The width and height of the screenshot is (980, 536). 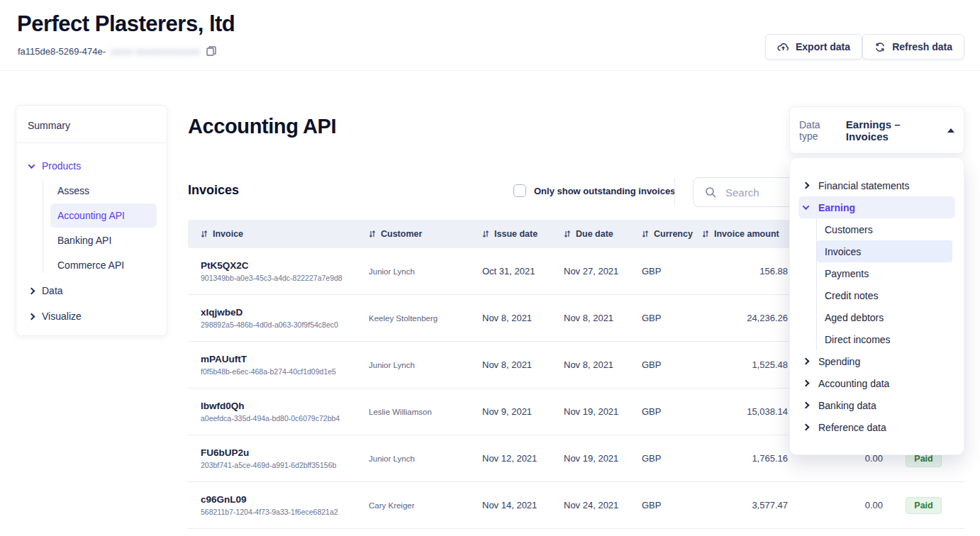 What do you see at coordinates (876, 427) in the screenshot?
I see `menu-item-reference-data: Reference data` at bounding box center [876, 427].